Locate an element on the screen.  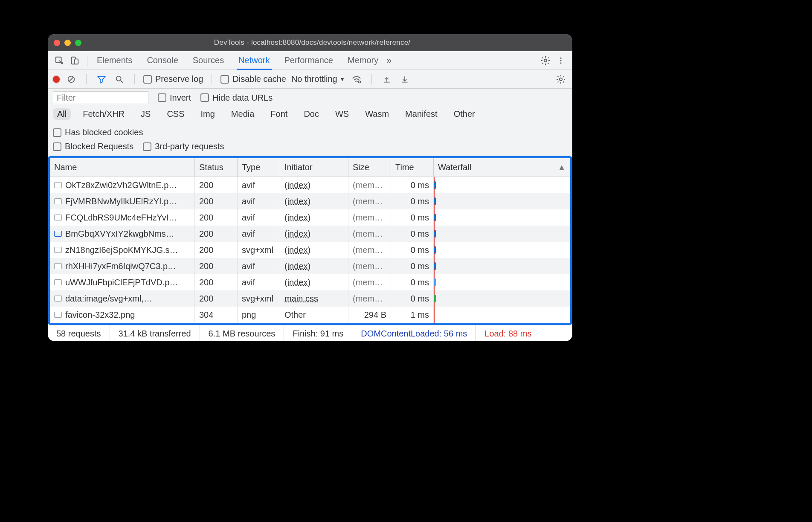
cell-initiator: main.css is located at coordinates (314, 299).